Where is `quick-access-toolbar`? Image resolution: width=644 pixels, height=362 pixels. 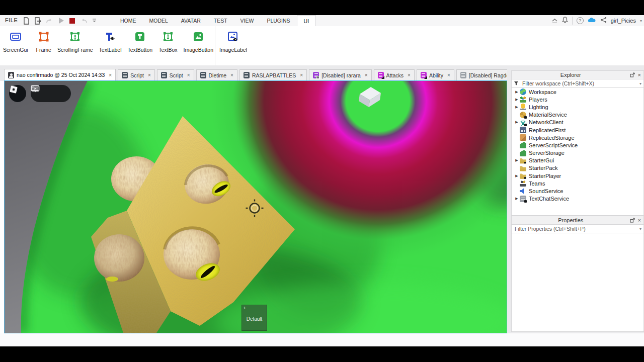
quick-access-toolbar is located at coordinates (60, 21).